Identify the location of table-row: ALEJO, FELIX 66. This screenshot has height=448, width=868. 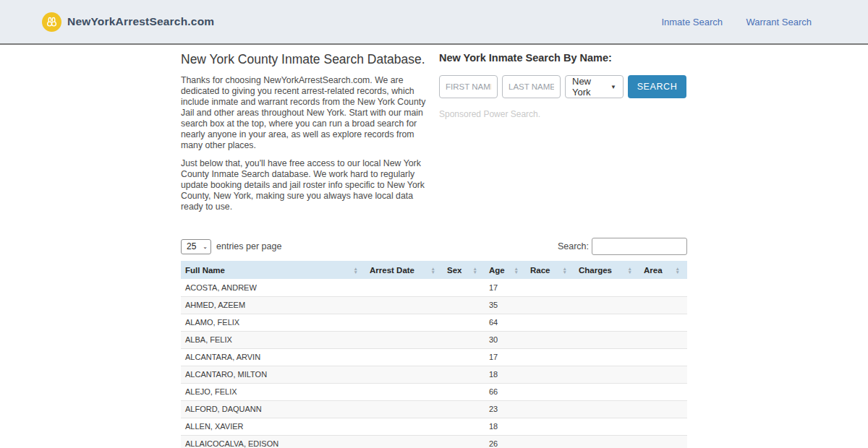
(434, 392).